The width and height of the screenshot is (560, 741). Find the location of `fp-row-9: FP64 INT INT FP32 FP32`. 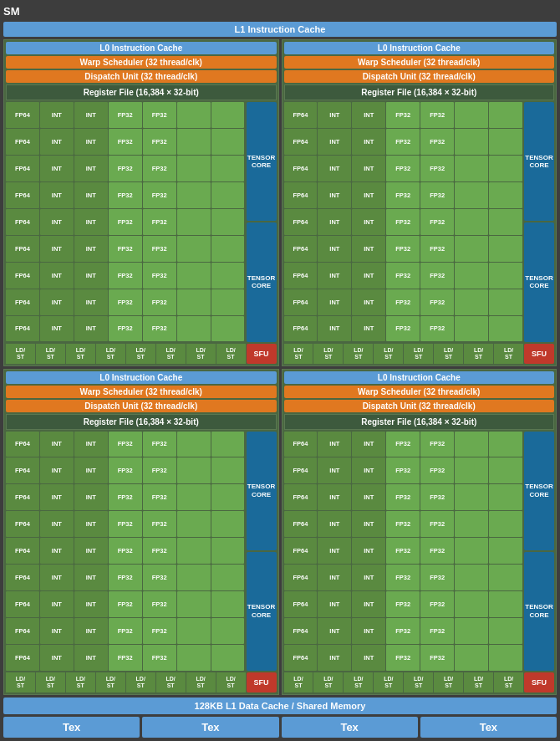

fp-row-9: FP64 INT INT FP32 FP32 is located at coordinates (125, 330).